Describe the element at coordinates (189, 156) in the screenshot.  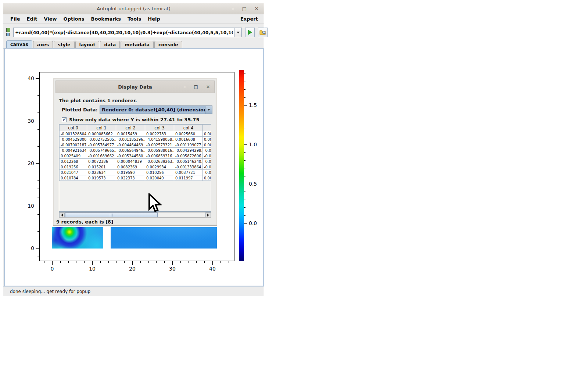
I see `table-cell: -0.005872606...` at that location.